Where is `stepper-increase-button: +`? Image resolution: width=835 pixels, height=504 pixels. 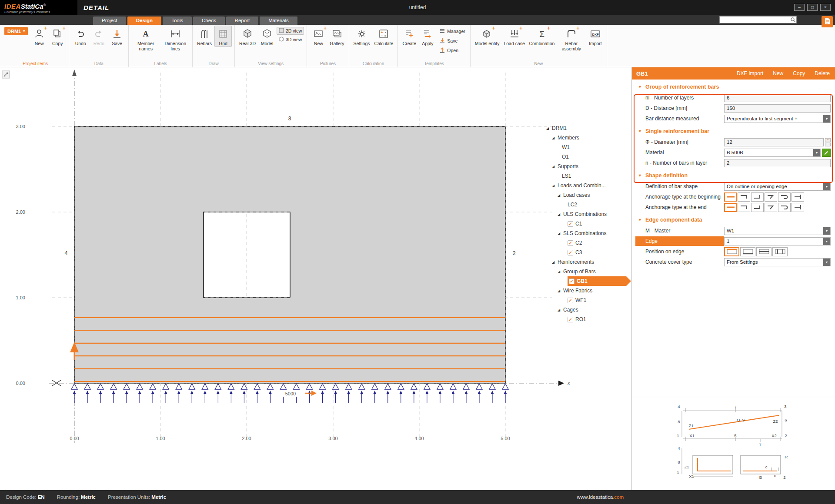 stepper-increase-button: + is located at coordinates (828, 140).